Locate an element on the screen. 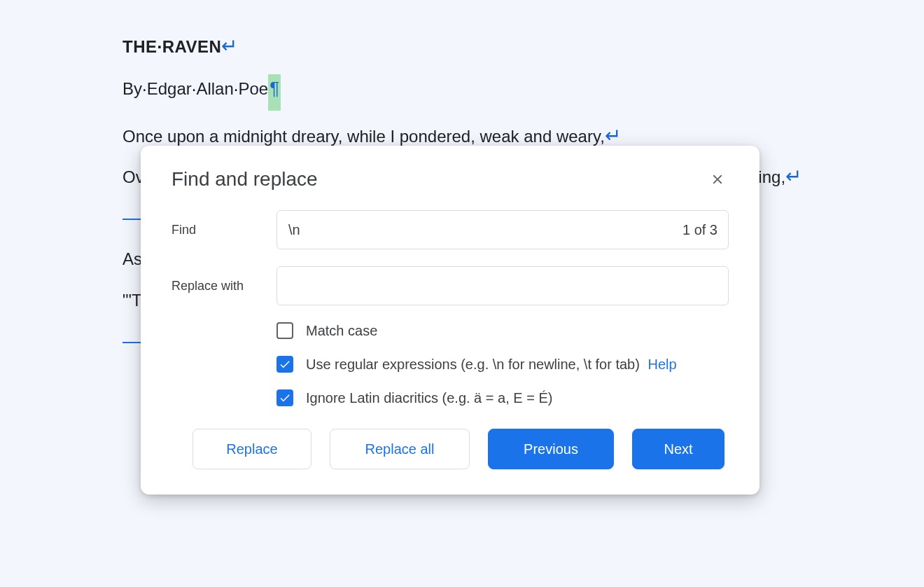  title-word-1: THE is located at coordinates (140, 46).